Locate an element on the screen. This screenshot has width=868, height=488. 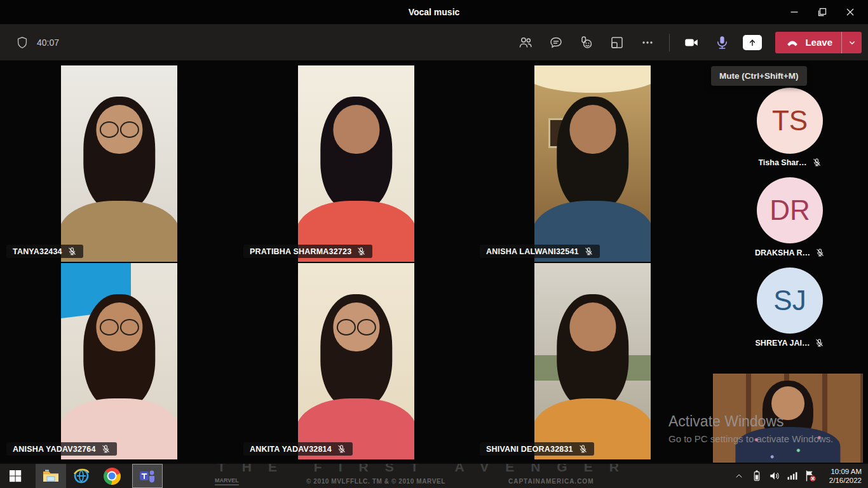
wallpaper-website: CAPTAINAMERICA.COM is located at coordinates (551, 482).